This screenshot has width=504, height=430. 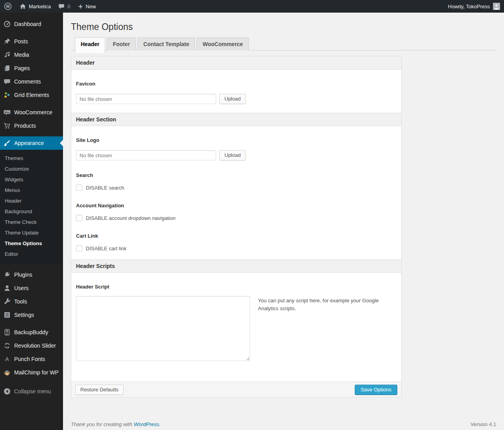 I want to click on site-logo-file-input, so click(x=146, y=155).